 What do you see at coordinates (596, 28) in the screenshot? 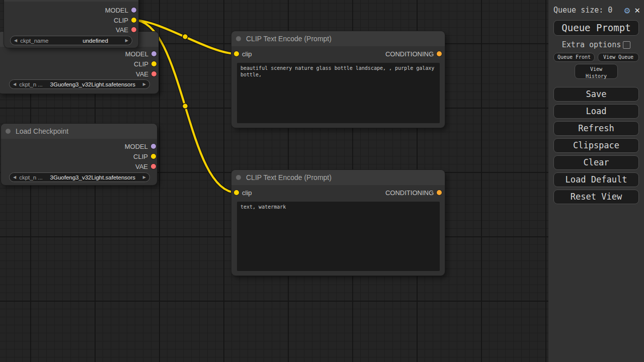
I see `queue-prompt-button: Queue Prompt` at bounding box center [596, 28].